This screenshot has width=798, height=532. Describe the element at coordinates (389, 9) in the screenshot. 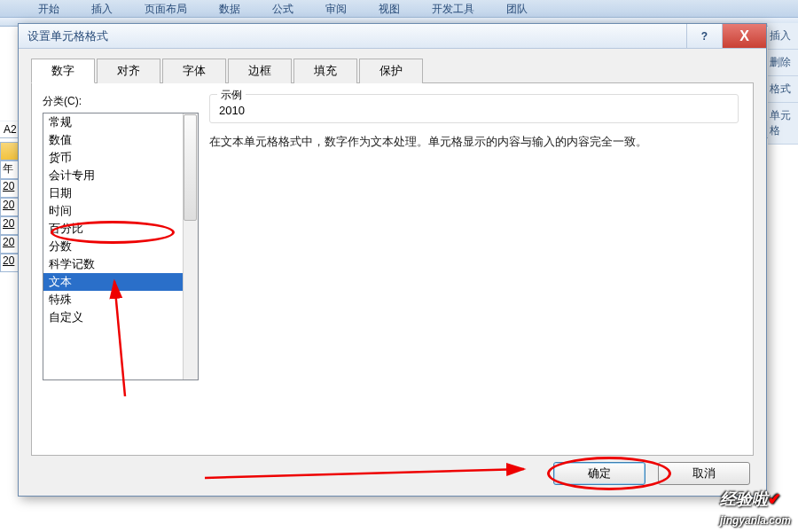

I see `ribbon-tab-view: 视图` at that location.